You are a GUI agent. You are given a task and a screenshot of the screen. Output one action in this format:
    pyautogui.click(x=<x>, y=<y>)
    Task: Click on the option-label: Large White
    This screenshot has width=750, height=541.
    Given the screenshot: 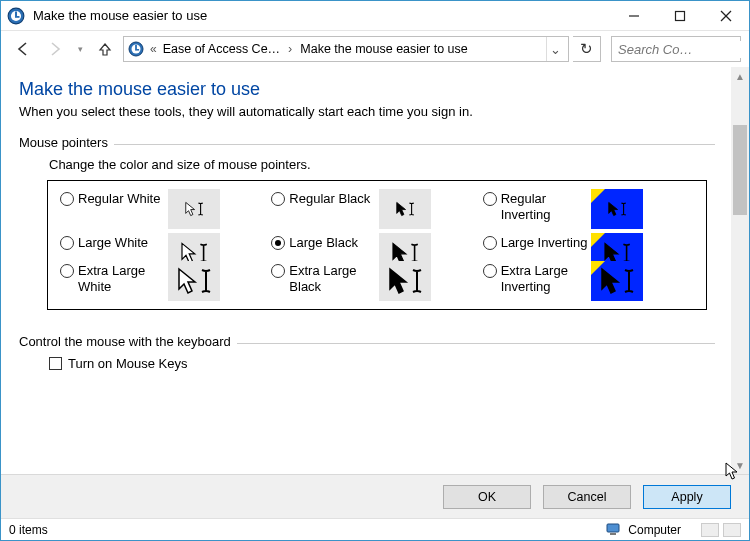 What is the action you would take?
    pyautogui.click(x=113, y=243)
    